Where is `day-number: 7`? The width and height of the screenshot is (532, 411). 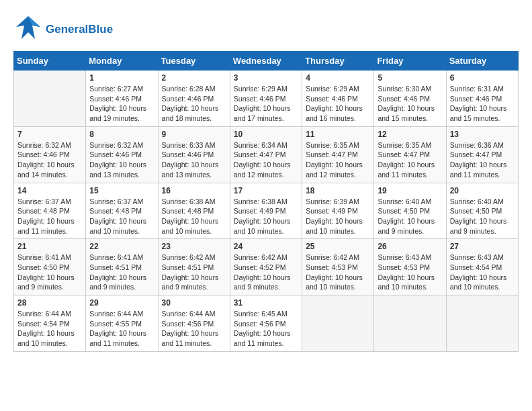
day-number: 7 is located at coordinates (50, 134).